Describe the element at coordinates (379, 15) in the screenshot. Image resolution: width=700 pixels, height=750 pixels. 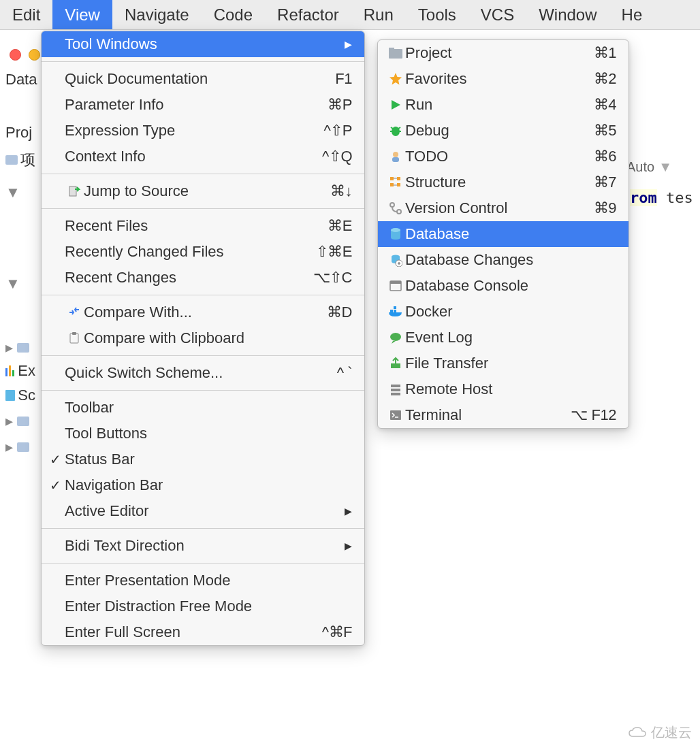
I see `menu-run: Run` at that location.